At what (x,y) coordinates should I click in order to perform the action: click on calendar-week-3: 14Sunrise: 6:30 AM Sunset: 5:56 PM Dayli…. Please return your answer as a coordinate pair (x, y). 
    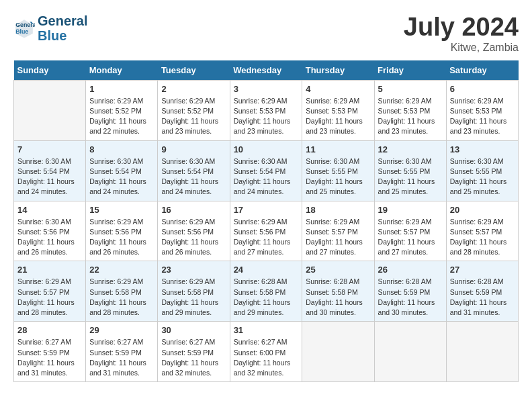
    Looking at the image, I should click on (266, 231).